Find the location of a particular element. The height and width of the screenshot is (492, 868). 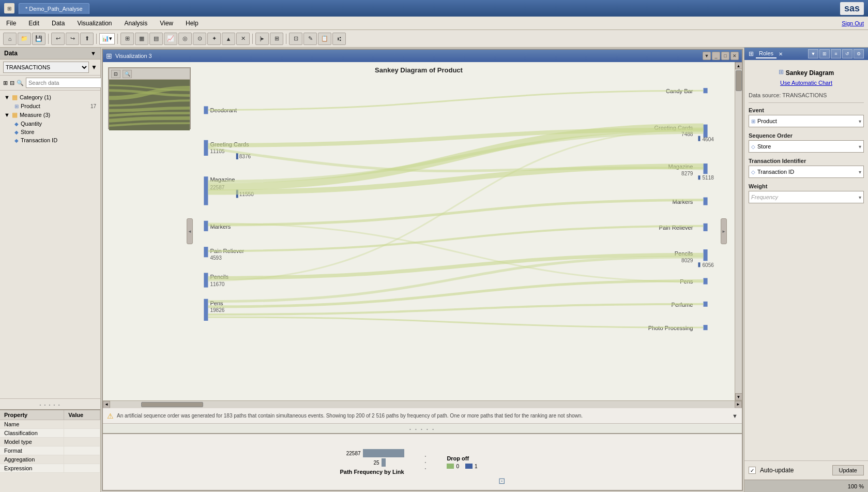

menu-help: Help is located at coordinates (192, 23).